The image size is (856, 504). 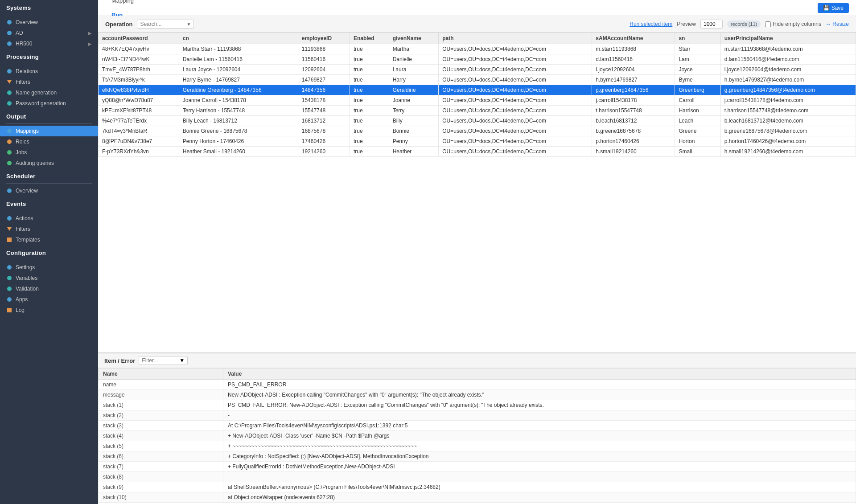 I want to click on run-selected-button: Run selected item, so click(x=651, y=24).